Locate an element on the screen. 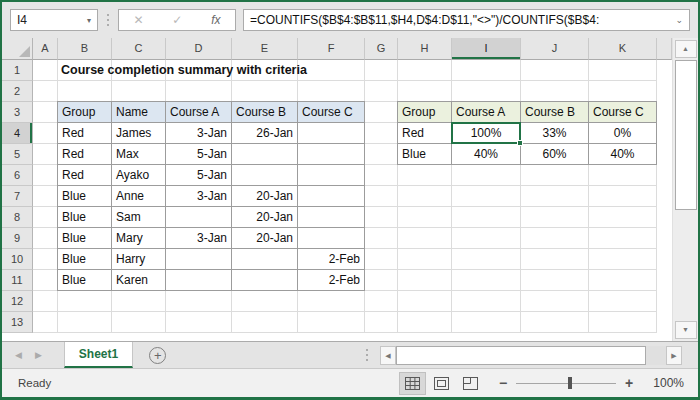 This screenshot has width=700, height=400. cell-C2 is located at coordinates (139, 92).